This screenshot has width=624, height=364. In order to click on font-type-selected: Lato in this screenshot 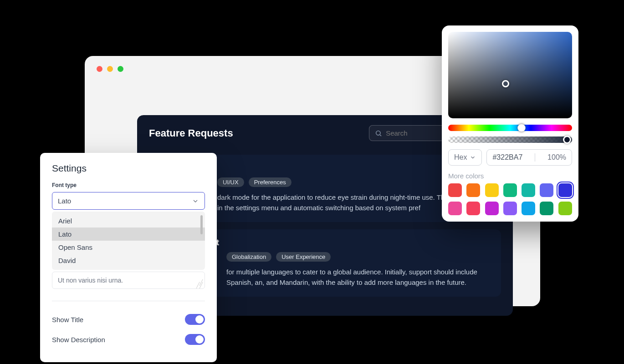, I will do `click(65, 201)`.